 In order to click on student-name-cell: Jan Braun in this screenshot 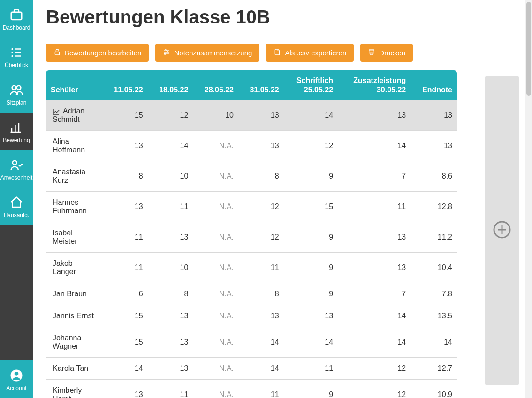, I will do `click(74, 294)`.